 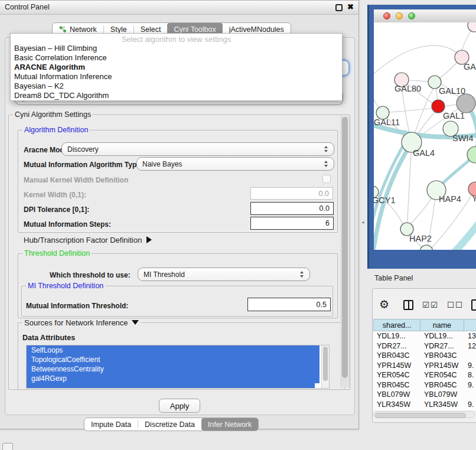 What do you see at coordinates (67, 224) in the screenshot?
I see `mi-steps-label: Mutual Information Steps:` at bounding box center [67, 224].